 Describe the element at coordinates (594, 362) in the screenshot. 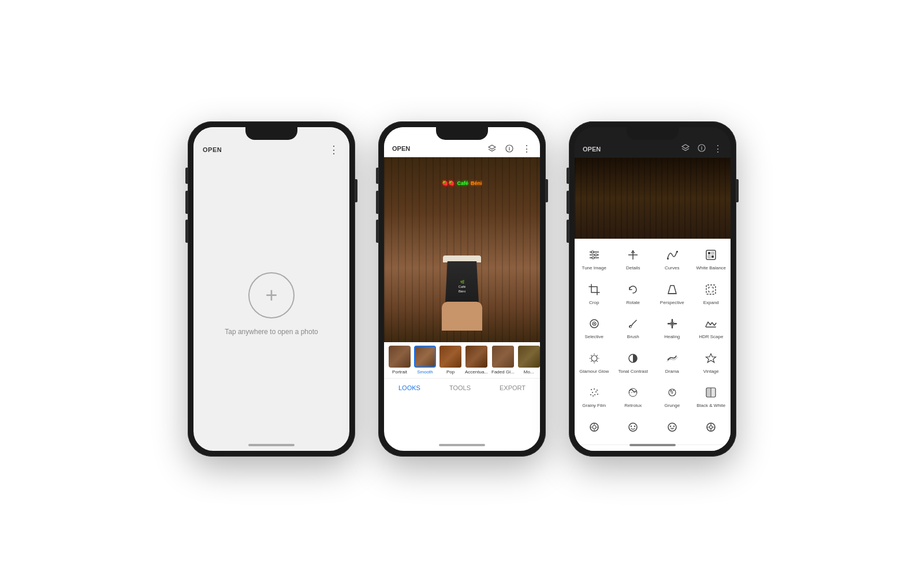

I see `tool-glamour: Glamour Glow` at that location.